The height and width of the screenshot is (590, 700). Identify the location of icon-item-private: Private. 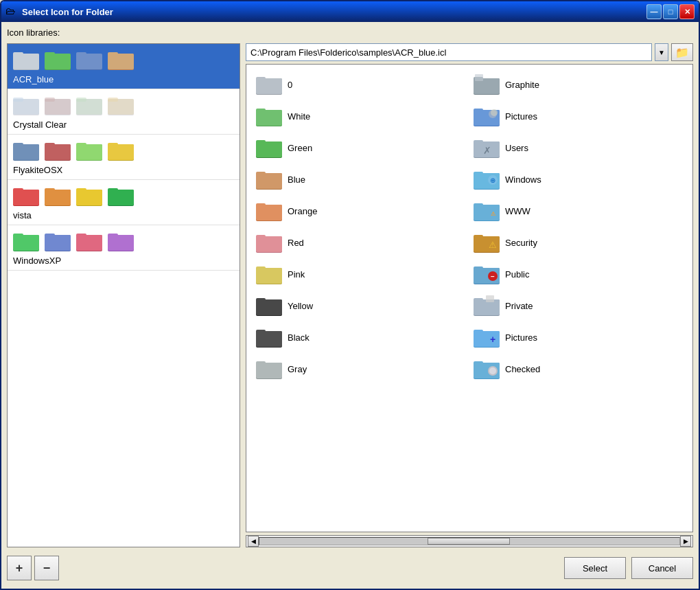
(578, 306).